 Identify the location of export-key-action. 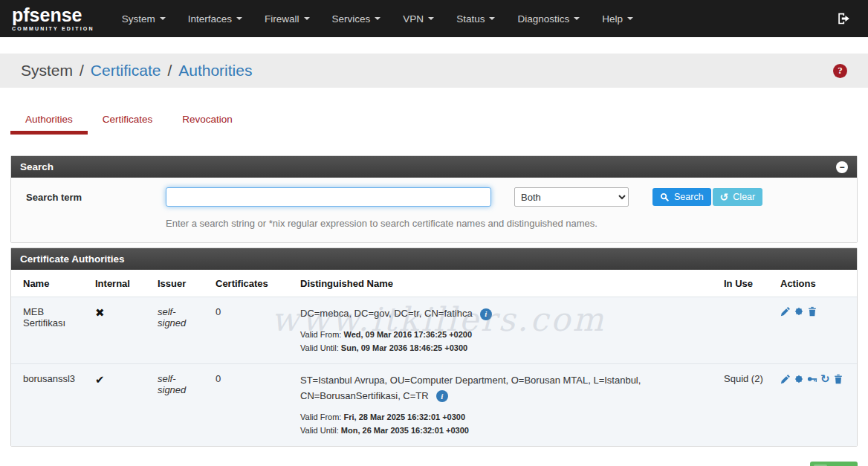
(812, 379).